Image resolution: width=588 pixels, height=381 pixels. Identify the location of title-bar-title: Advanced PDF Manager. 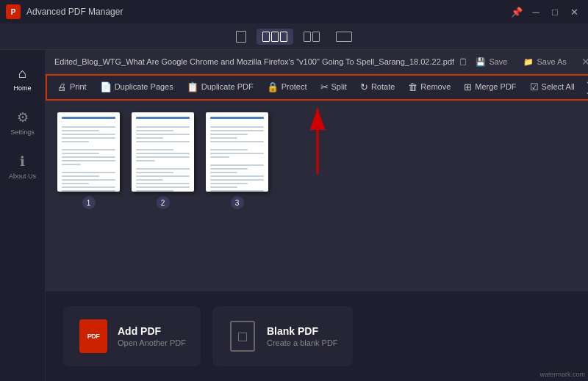
(75, 12).